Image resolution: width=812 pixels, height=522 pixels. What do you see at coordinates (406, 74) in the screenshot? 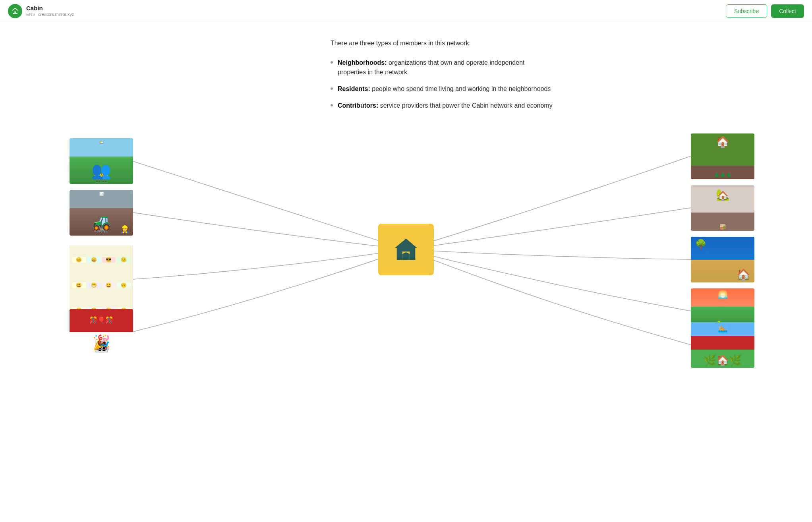
I see `text-section: There are three types of members in this…` at bounding box center [406, 74].